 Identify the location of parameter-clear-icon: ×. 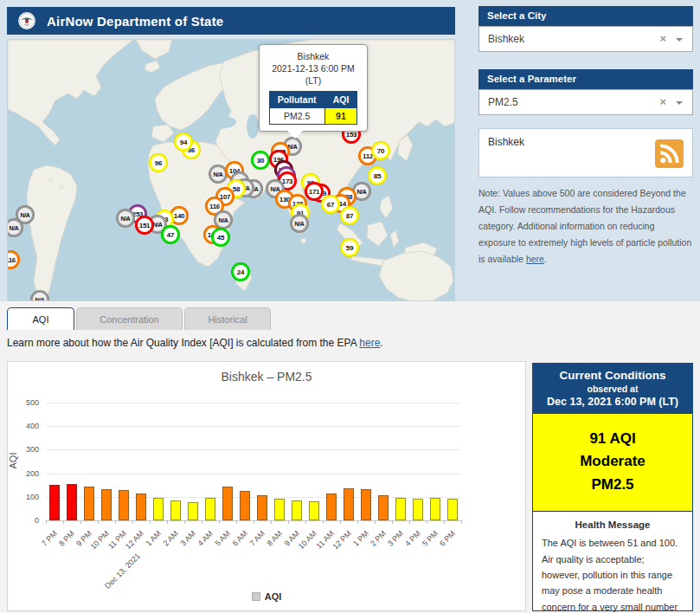
(663, 102).